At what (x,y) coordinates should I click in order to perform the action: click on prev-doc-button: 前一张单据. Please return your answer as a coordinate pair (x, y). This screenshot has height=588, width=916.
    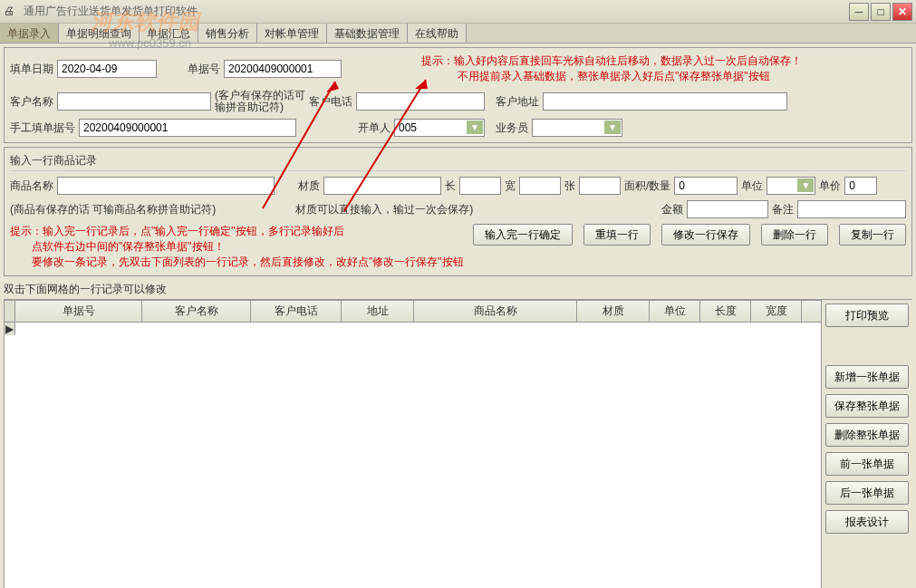
    Looking at the image, I should click on (867, 464).